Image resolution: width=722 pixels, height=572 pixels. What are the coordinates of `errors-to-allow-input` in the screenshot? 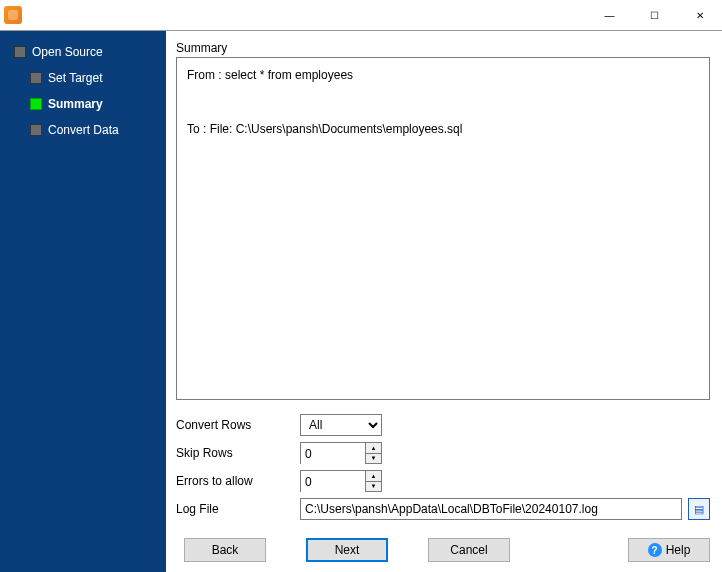 It's located at (333, 482).